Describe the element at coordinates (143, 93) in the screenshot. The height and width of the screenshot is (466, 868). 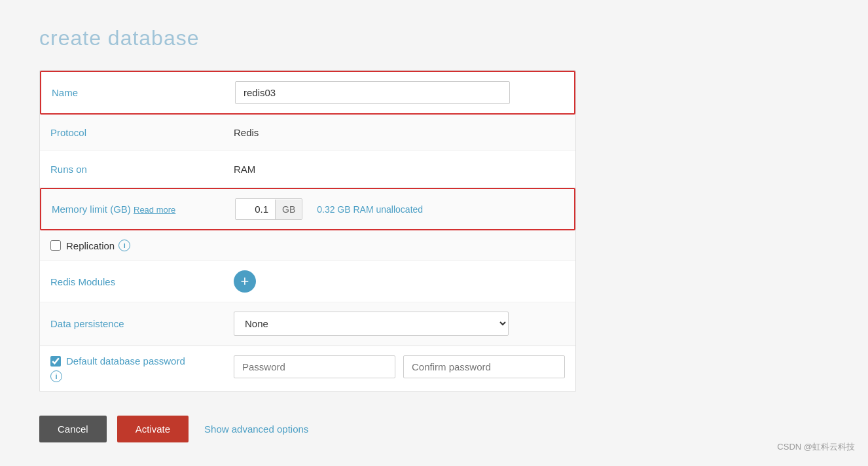
I see `name-label: Name` at that location.